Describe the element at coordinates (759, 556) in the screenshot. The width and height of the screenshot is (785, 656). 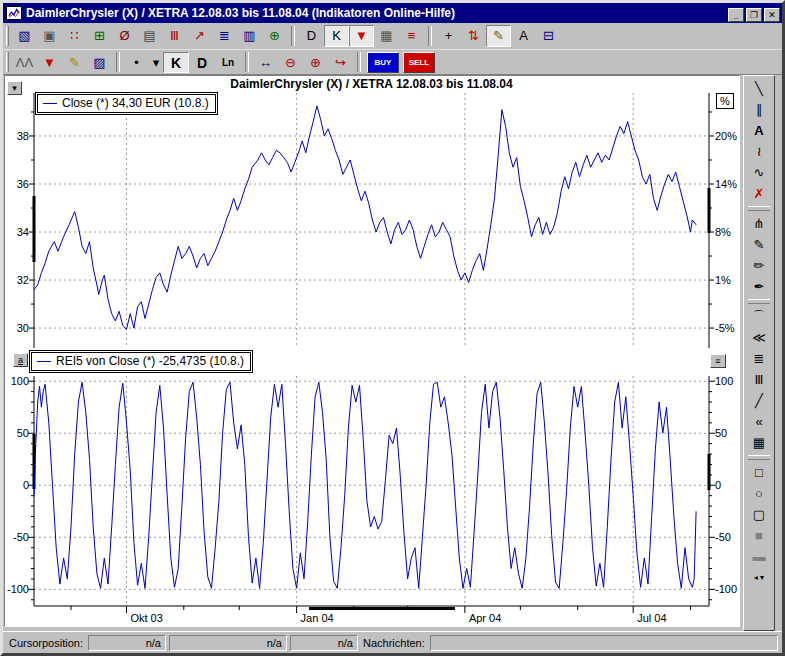
I see `filled-rounded-rect-tool: ▬` at that location.